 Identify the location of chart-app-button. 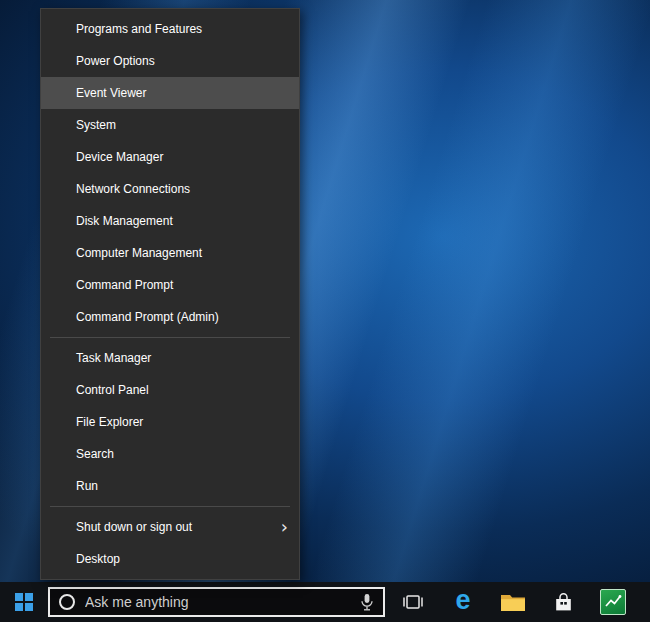
(613, 602).